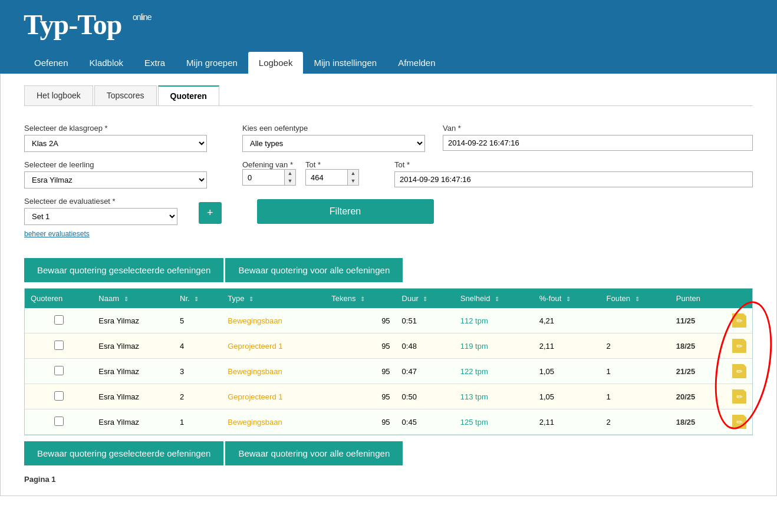  What do you see at coordinates (107, 62) in the screenshot?
I see `nav-kladblok: Kladblok` at bounding box center [107, 62].